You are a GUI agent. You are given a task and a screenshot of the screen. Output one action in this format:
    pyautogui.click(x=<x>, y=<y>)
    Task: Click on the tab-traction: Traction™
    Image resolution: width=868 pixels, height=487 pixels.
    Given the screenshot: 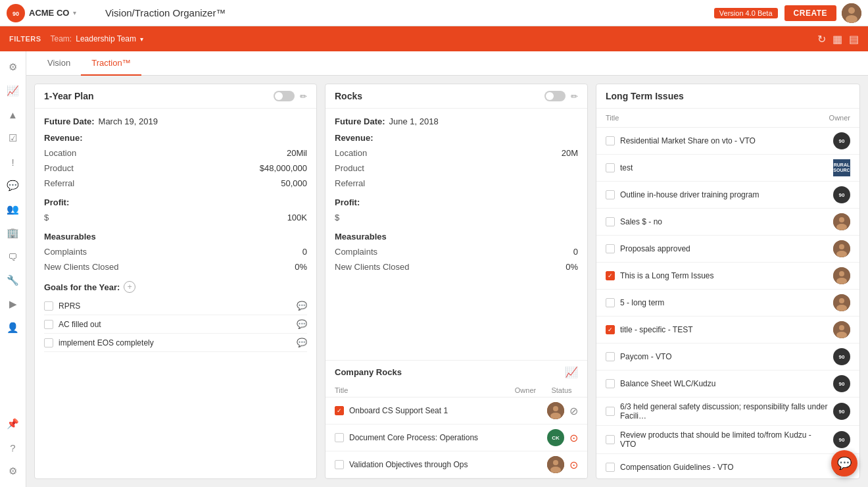 What is the action you would take?
    pyautogui.click(x=110, y=63)
    